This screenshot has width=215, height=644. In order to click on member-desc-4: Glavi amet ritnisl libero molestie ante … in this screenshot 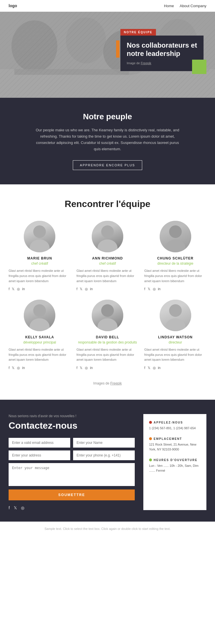, I will do `click(40, 355)`.